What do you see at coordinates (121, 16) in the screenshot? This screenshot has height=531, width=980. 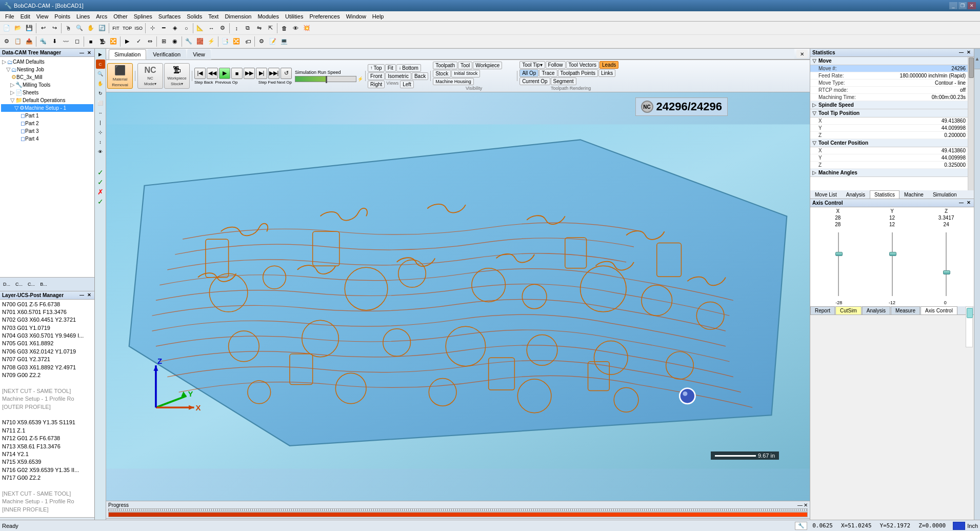 I see `menu-other: Other` at bounding box center [121, 16].